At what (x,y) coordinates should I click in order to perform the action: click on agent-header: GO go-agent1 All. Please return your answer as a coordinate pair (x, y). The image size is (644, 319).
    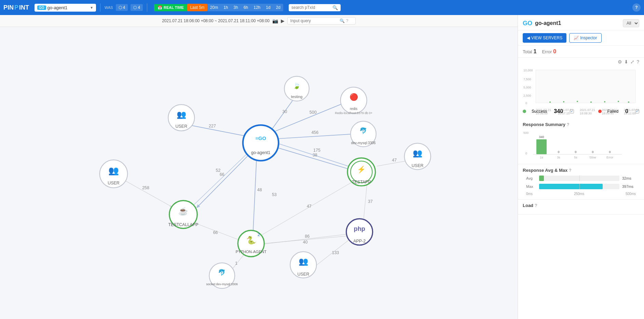
    Looking at the image, I should click on (581, 23).